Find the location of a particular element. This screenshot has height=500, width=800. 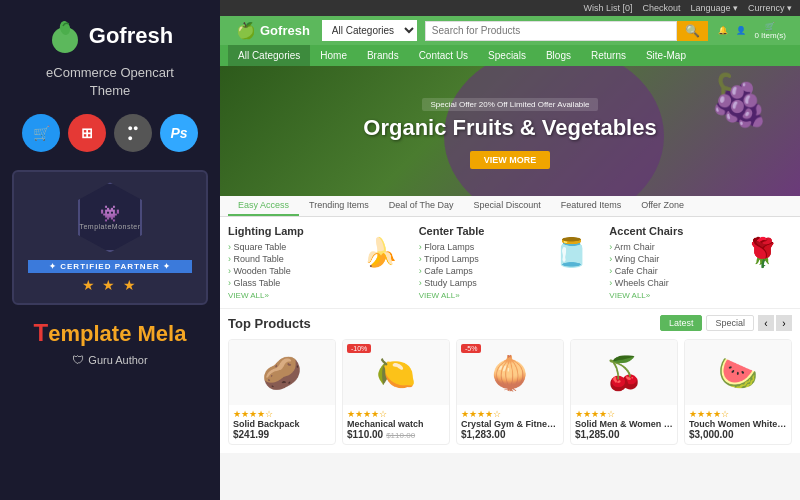

product-image-3: 🍒 is located at coordinates (624, 372).